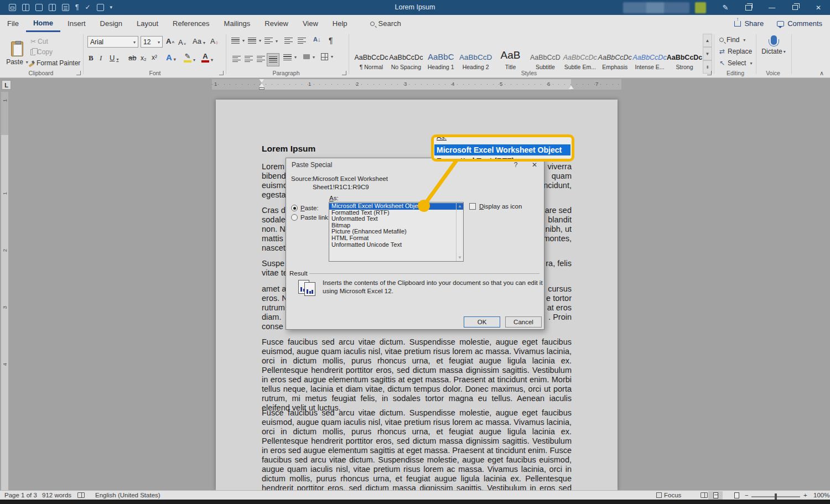 This screenshot has width=830, height=504. What do you see at coordinates (237, 60) in the screenshot?
I see `align-left-button` at bounding box center [237, 60].